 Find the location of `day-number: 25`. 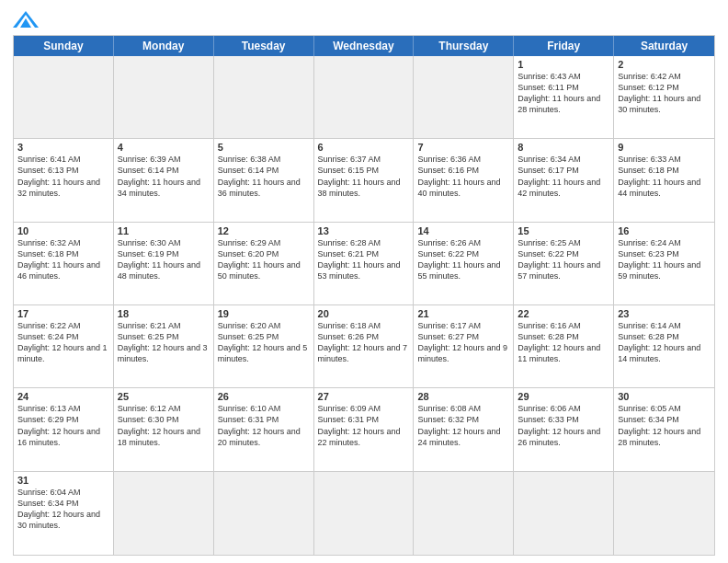

day-number: 25 is located at coordinates (164, 396).